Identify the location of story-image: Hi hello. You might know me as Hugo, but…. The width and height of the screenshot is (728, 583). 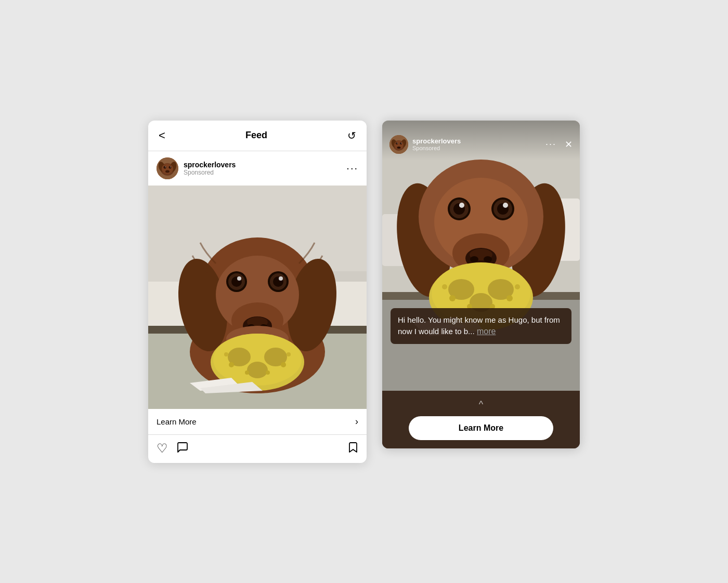
(481, 256).